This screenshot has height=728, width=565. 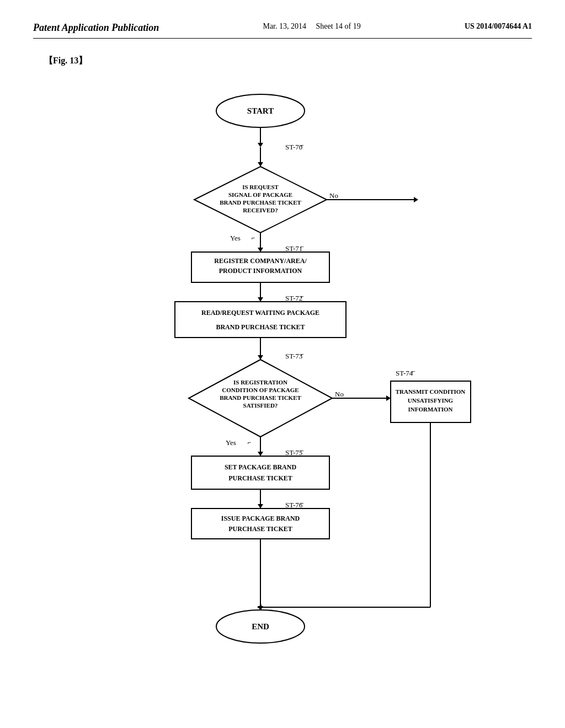 What do you see at coordinates (294, 298) in the screenshot?
I see `svg-text: ST-72` at bounding box center [294, 298].